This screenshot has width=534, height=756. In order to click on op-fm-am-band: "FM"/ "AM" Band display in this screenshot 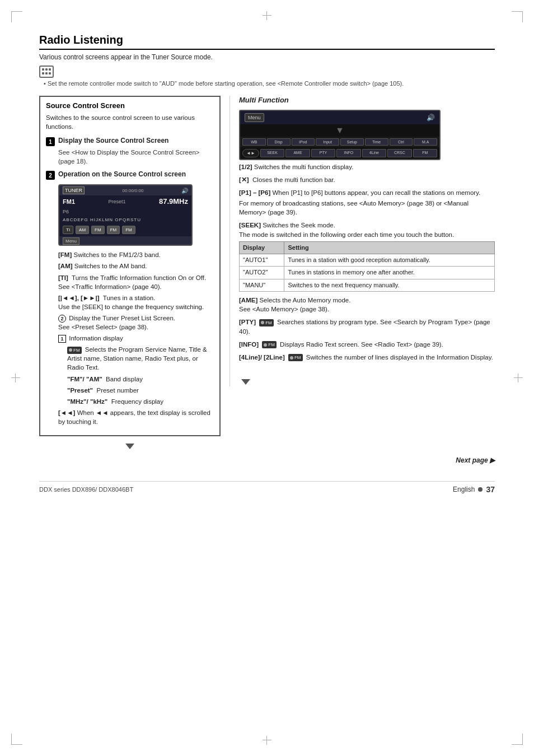, I will do `click(140, 379)`.